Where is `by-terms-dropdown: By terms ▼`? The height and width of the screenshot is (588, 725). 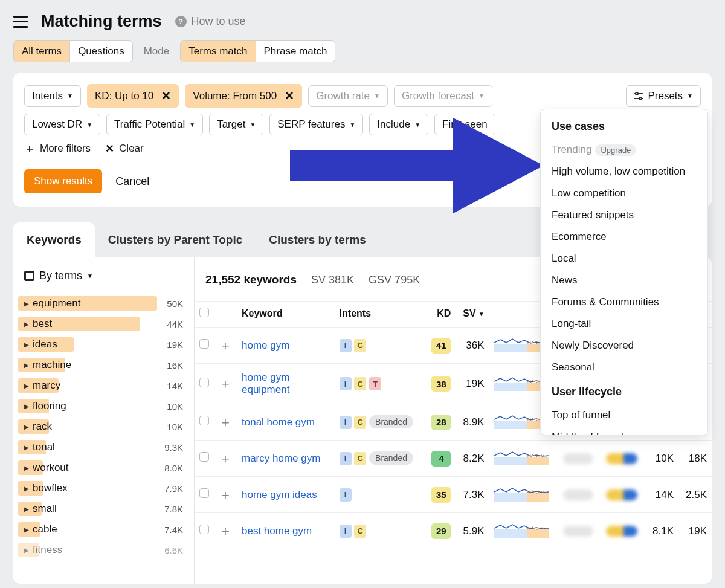
by-terms-dropdown: By terms ▼ is located at coordinates (104, 282).